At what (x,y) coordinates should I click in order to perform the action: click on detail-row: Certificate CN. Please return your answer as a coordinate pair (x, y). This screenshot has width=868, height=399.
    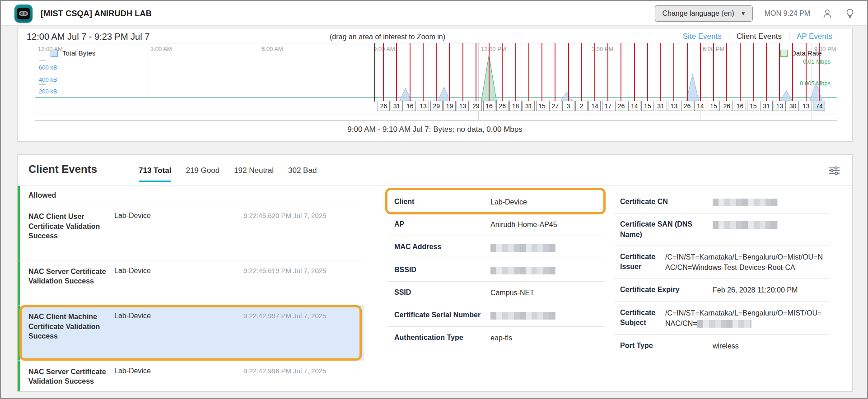
    Looking at the image, I should click on (722, 202).